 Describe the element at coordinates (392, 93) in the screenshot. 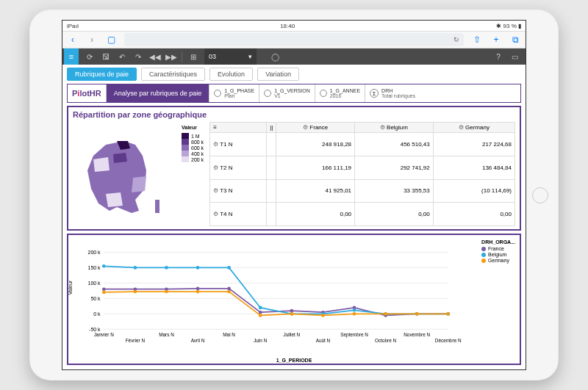

I see `filter-3: ΣDRHTotal rubriques` at that location.